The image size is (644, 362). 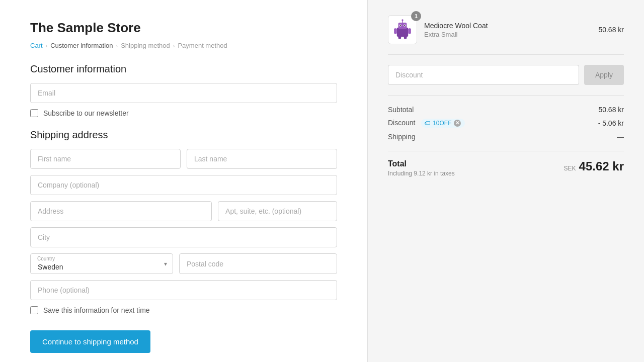 What do you see at coordinates (184, 310) in the screenshot?
I see `save-info-checkbox-row: Save this information for next time` at bounding box center [184, 310].